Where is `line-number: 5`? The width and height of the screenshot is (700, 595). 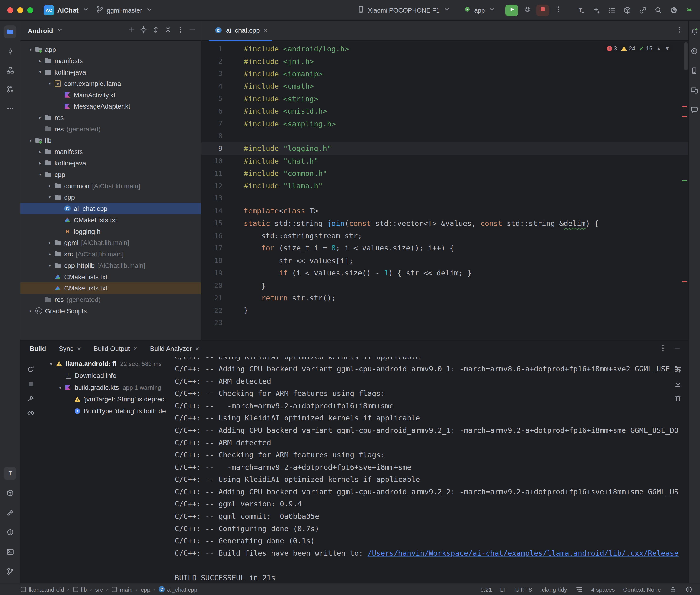
line-number: 5 is located at coordinates (217, 99).